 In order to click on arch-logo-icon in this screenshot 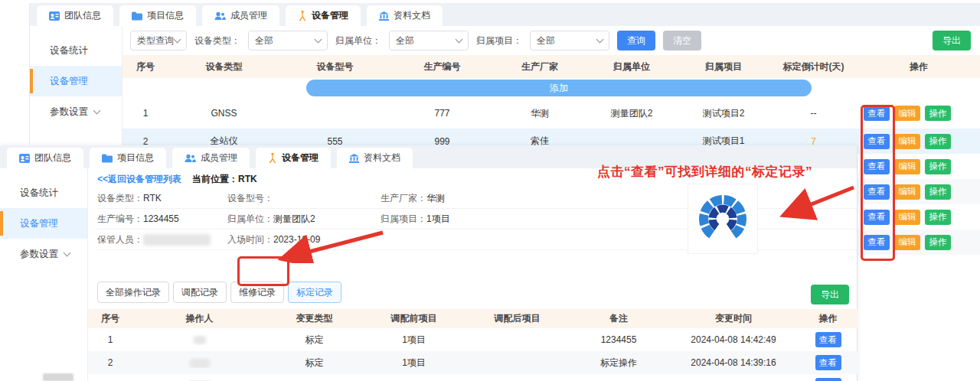, I will do `click(723, 219)`.